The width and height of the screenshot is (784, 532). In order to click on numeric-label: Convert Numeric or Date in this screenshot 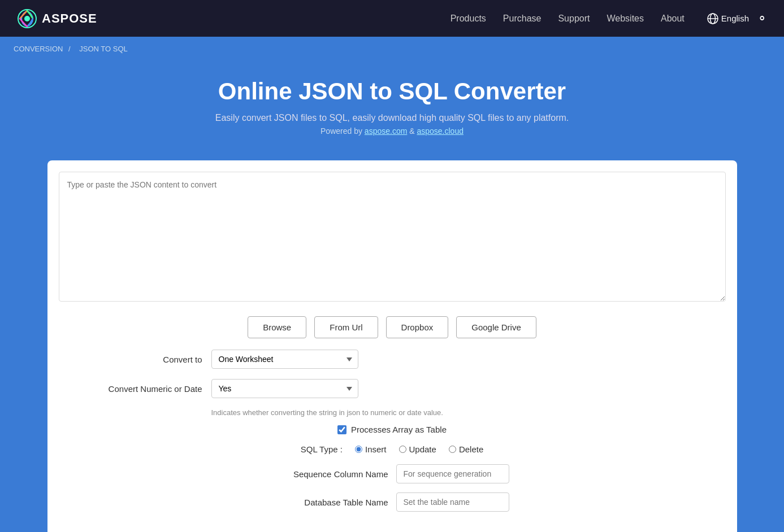, I will do `click(152, 389)`.